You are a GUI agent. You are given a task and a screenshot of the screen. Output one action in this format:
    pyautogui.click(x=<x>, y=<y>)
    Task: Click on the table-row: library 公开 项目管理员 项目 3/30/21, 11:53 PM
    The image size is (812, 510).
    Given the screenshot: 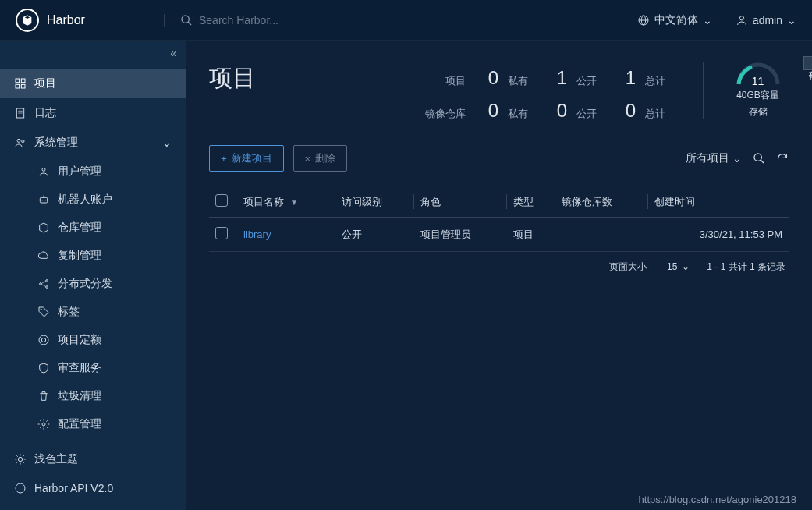 What is the action you would take?
    pyautogui.click(x=499, y=235)
    